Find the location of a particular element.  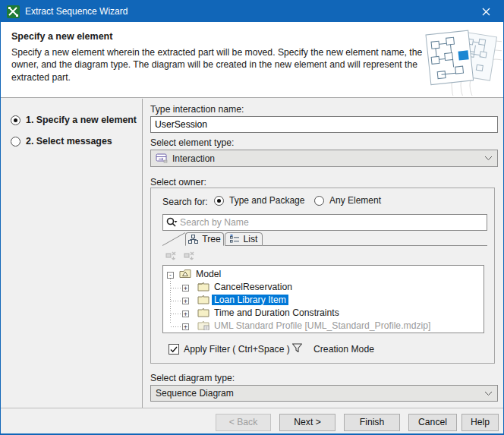

collapse-all-icon is located at coordinates (172, 256).